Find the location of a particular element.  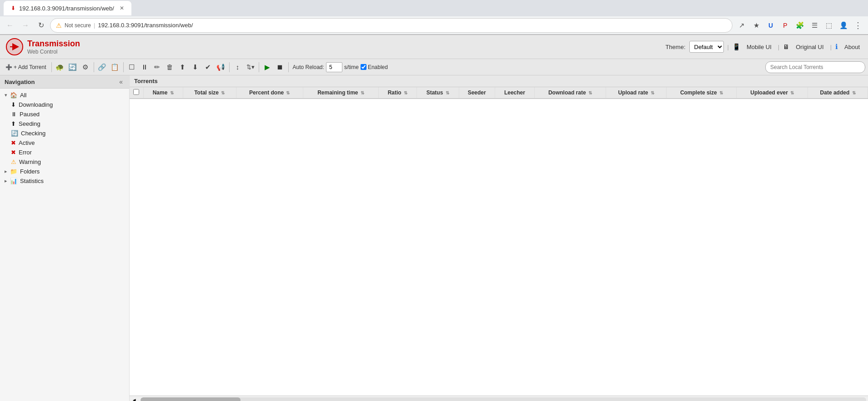

th-date-added: Date added ⇅ is located at coordinates (838, 93).